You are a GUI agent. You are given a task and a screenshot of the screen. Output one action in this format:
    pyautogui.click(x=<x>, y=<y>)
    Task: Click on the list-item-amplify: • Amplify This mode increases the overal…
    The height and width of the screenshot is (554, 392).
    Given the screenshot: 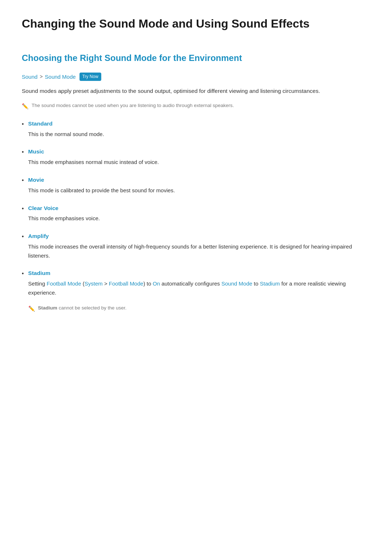 What is the action you would take?
    pyautogui.click(x=196, y=249)
    